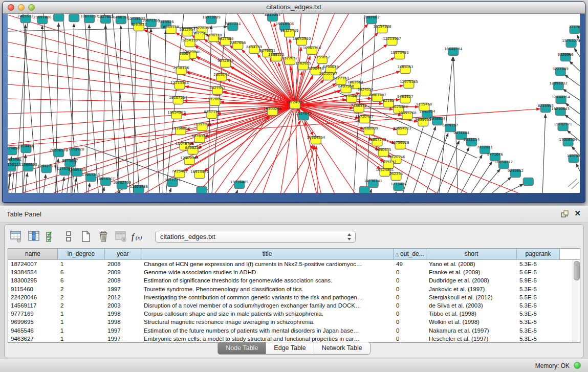  What do you see at coordinates (202, 124) in the screenshot?
I see `network-node-label: 12353596` at bounding box center [202, 124].